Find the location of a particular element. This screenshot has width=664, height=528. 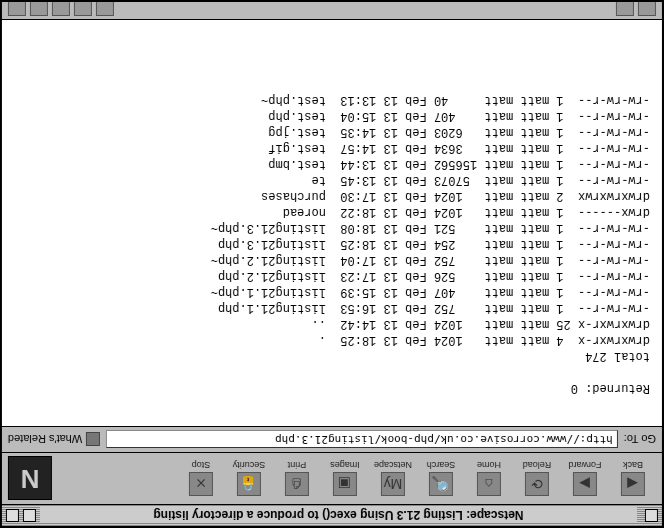

reload-button: ⟳ Reload is located at coordinates (537, 479).